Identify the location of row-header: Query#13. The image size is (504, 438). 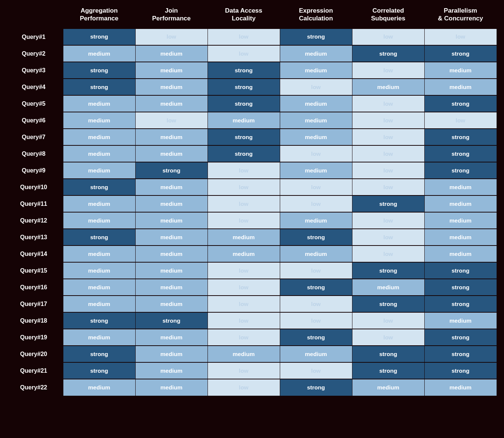
(35, 237).